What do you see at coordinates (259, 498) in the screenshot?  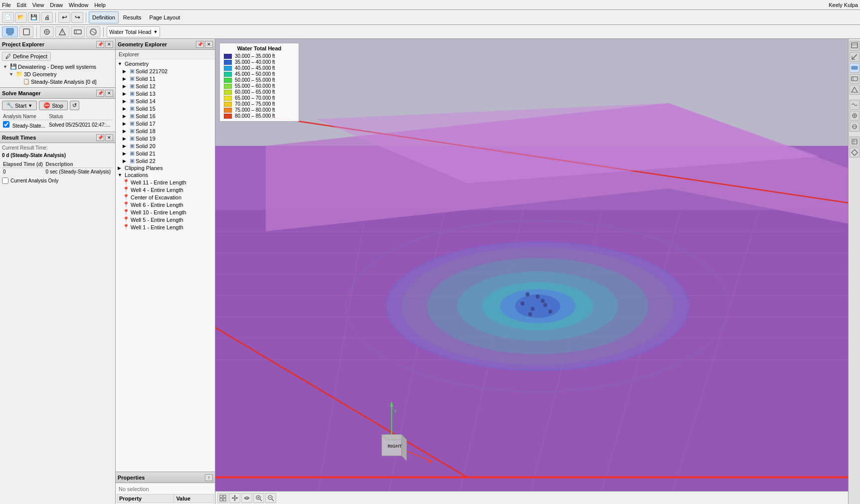 I see `bt-zoom-btn` at bounding box center [259, 498].